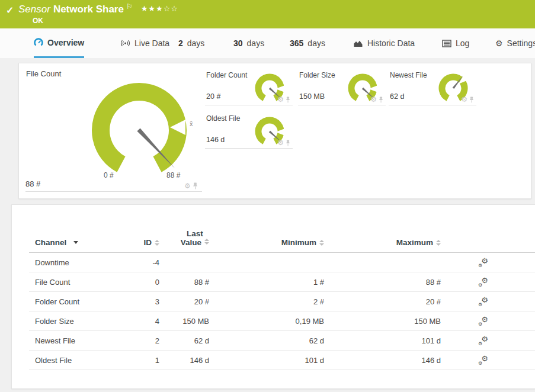 The image size is (535, 392). I want to click on table-row-folder-size: Folder Size 4 150 MB 0,19 MB 150 MB ⚙⚙, so click(282, 321).